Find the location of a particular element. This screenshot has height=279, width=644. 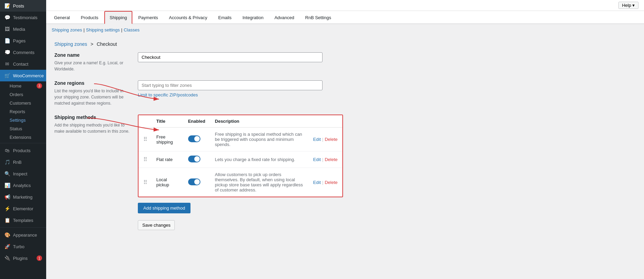

tab-shipping: Shipping is located at coordinates (118, 17).